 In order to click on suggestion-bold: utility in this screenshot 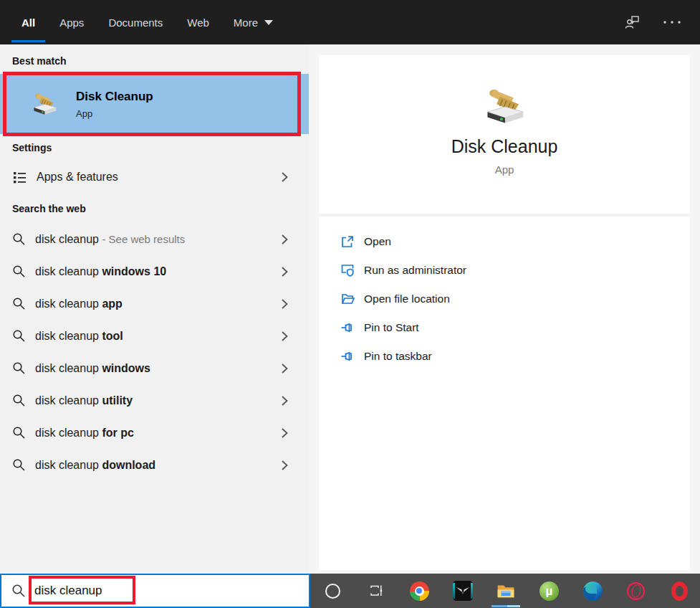, I will do `click(118, 400)`.